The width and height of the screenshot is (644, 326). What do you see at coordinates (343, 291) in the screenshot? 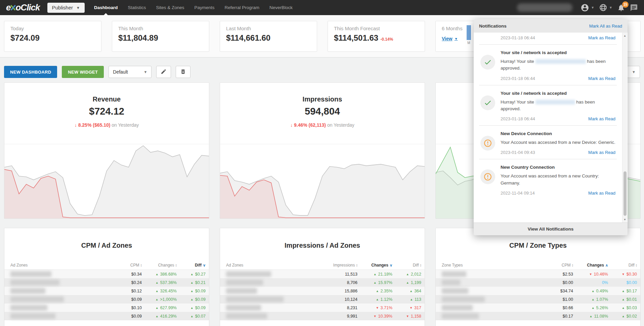
I see `value-cell: 15,886` at bounding box center [343, 291].